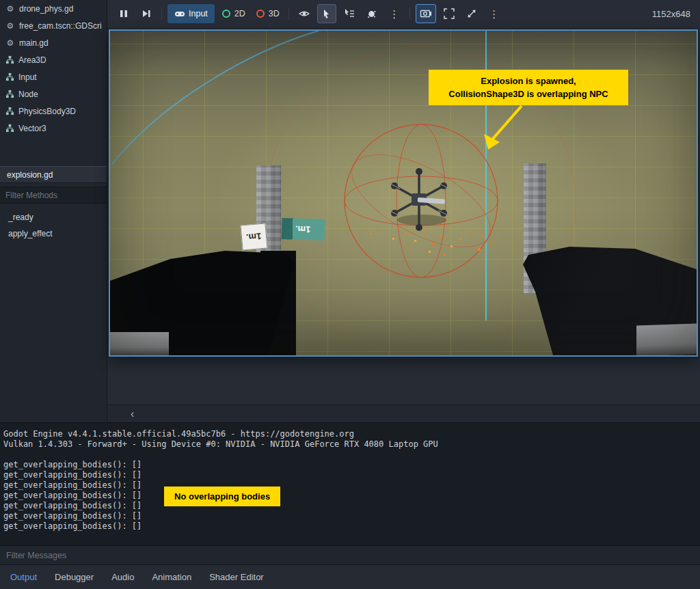 Image resolution: width=700 pixels, height=589 pixels. I want to click on camera-override-button, so click(426, 14).